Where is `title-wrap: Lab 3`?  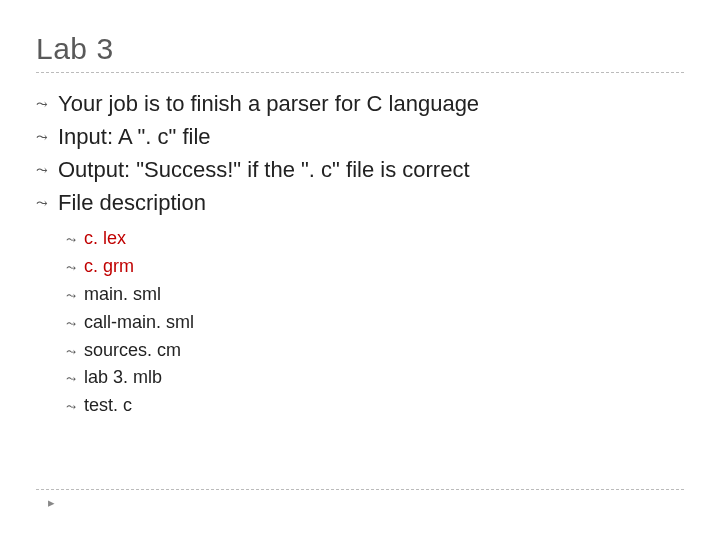
title-wrap: Lab 3 is located at coordinates (360, 52).